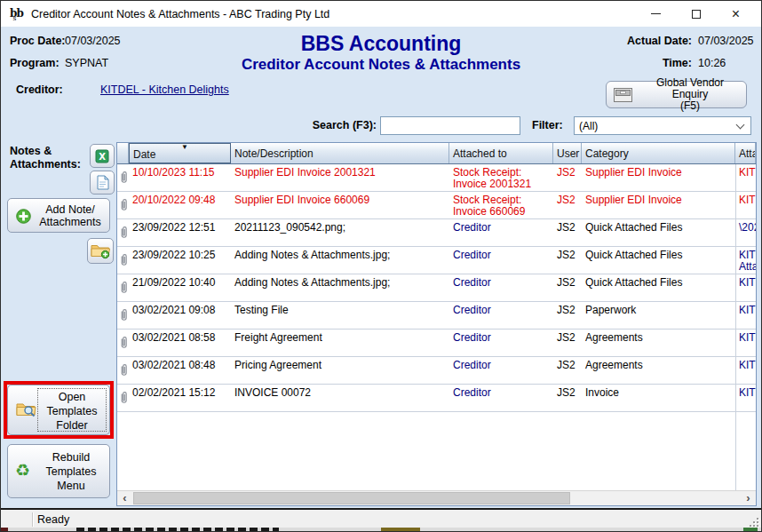 The width and height of the screenshot is (762, 532). I want to click on add-note-attachments-button: Add Note/ Attachments, so click(59, 215).